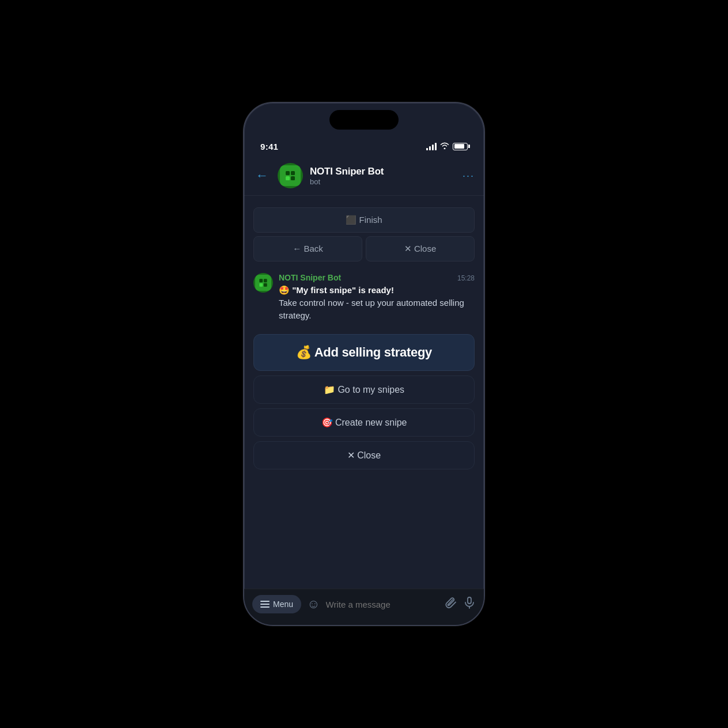  I want to click on finish-button: ⬛ Finish, so click(364, 220).